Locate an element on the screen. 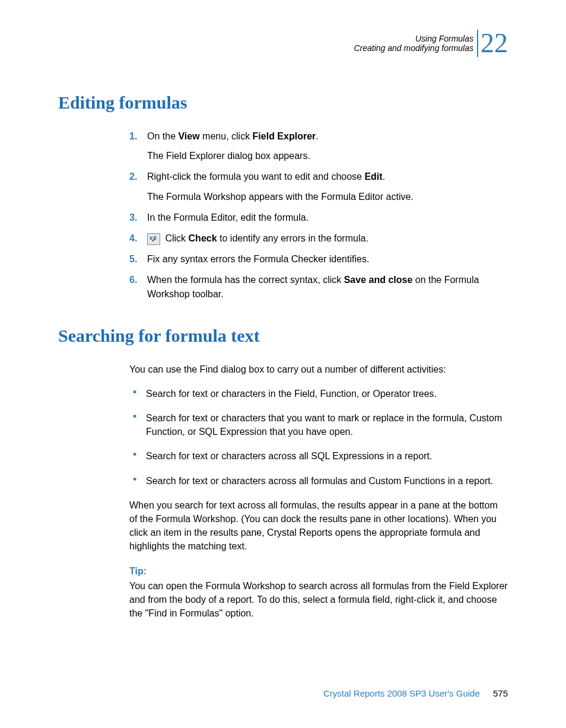 The width and height of the screenshot is (566, 728). results-para: When you search for text across all form… is located at coordinates (319, 526).